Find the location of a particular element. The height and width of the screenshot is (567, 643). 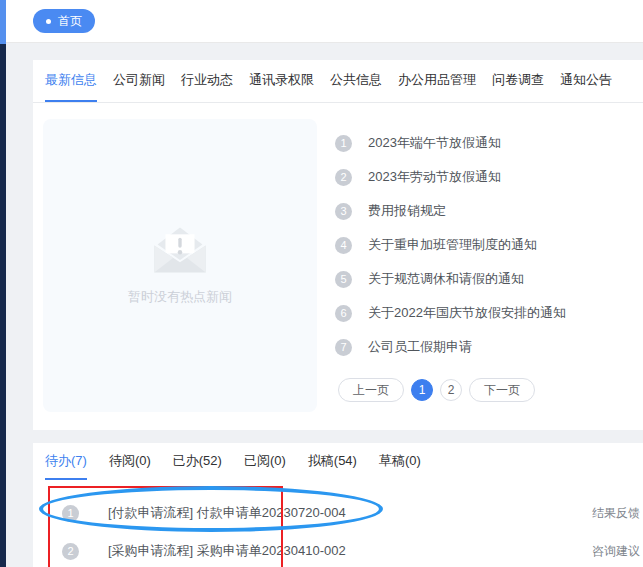

notice-title: 公司员工假期申请 is located at coordinates (420, 347).